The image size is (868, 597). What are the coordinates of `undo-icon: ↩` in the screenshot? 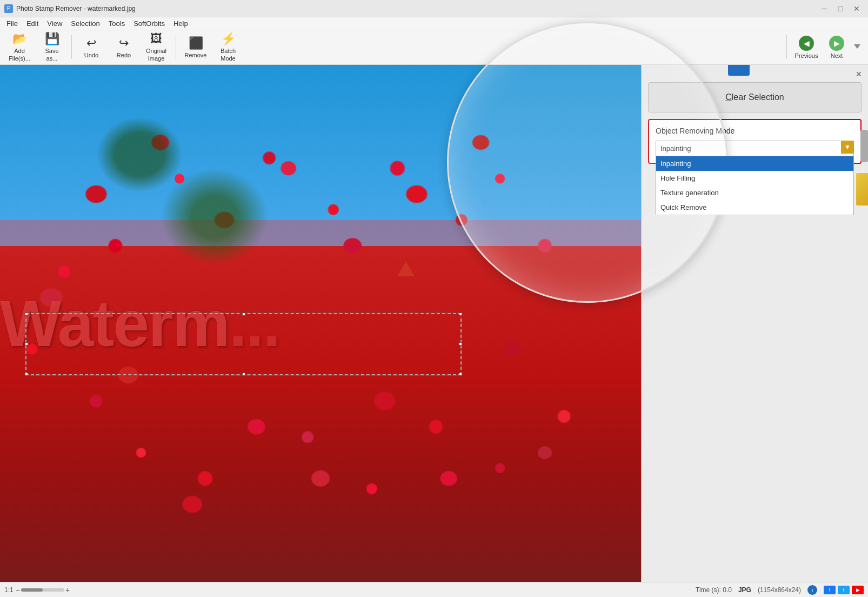 It's located at (91, 43).